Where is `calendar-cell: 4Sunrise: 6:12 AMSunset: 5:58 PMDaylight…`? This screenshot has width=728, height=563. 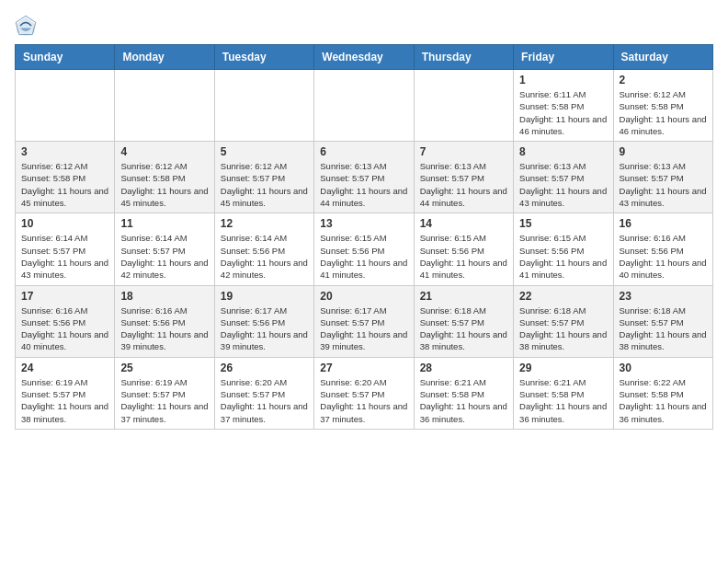
calendar-cell: 4Sunrise: 6:12 AMSunset: 5:58 PMDaylight… is located at coordinates (165, 178).